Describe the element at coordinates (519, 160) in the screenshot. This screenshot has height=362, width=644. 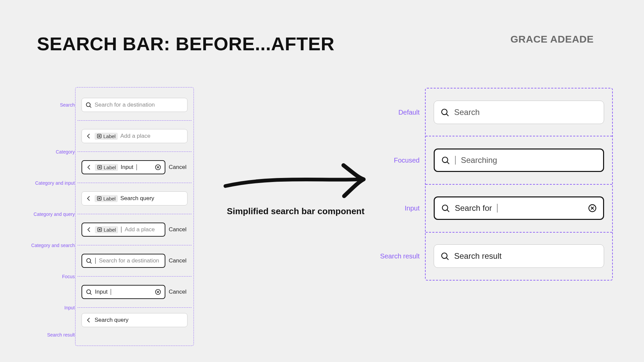
I see `search-input: Searching` at that location.